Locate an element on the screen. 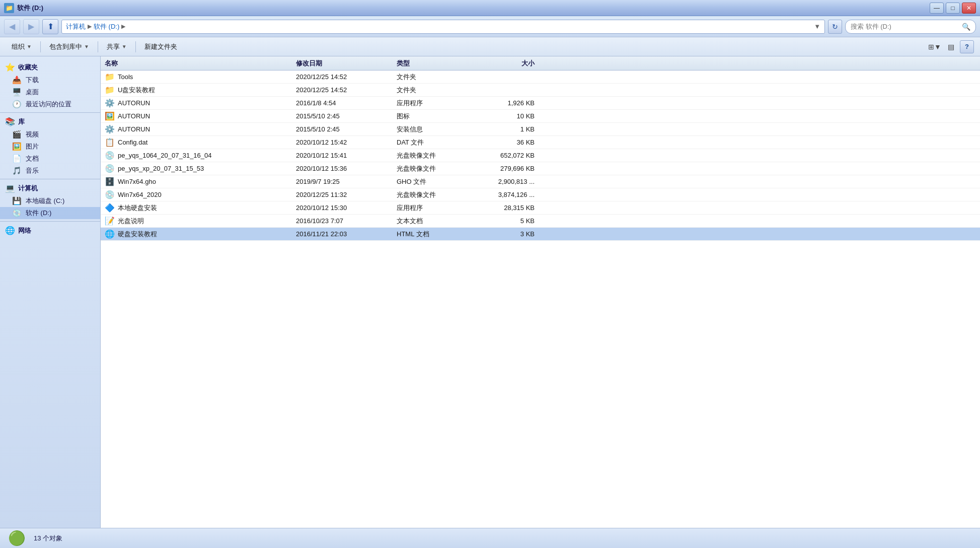  sidebar-item-disk-d: 💿 软件 (D:) is located at coordinates (50, 213).